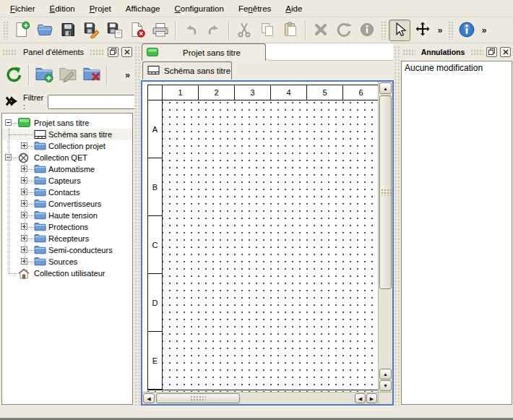  Describe the element at coordinates (67, 146) in the screenshot. I see `tree-item-collection-projet: Collection projet` at that location.